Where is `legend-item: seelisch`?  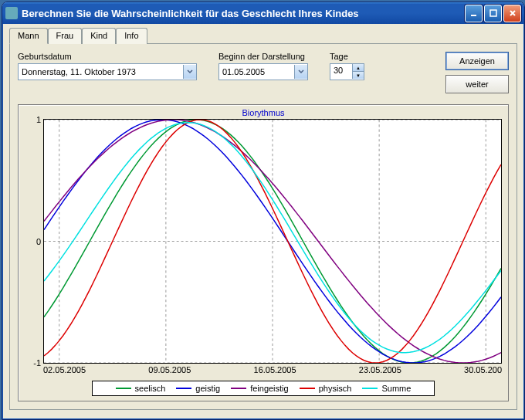 legend-item: seelisch is located at coordinates (141, 388).